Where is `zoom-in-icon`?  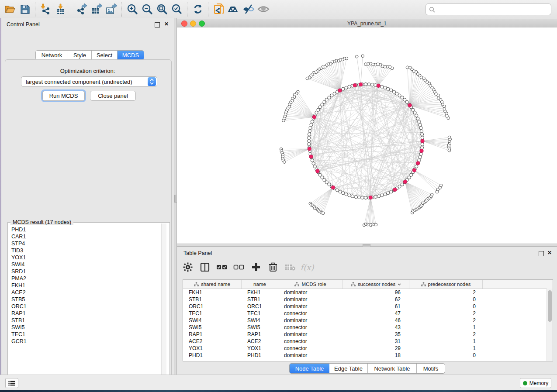
zoom-in-icon is located at coordinates (132, 9).